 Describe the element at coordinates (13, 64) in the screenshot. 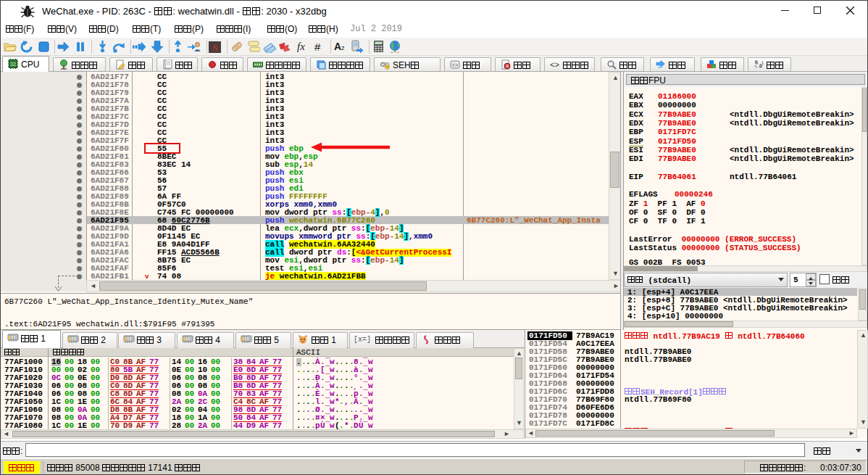

I see `svg-text: 32` at that location.